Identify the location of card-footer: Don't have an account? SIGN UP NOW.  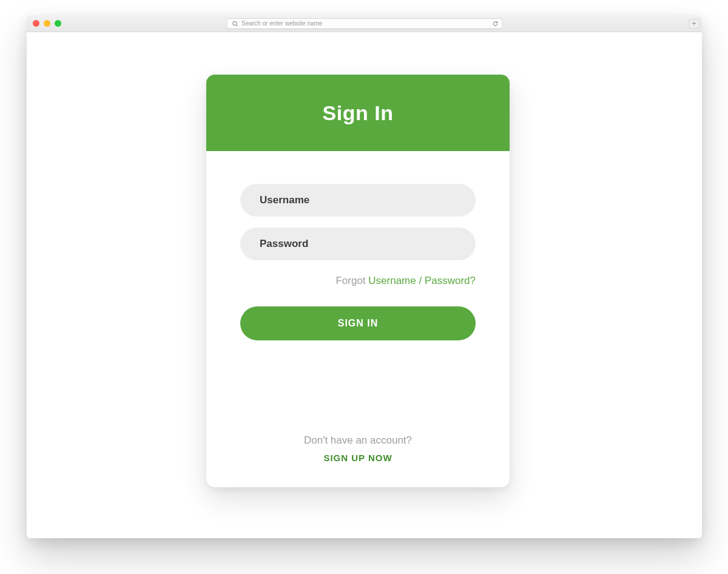
(358, 451).